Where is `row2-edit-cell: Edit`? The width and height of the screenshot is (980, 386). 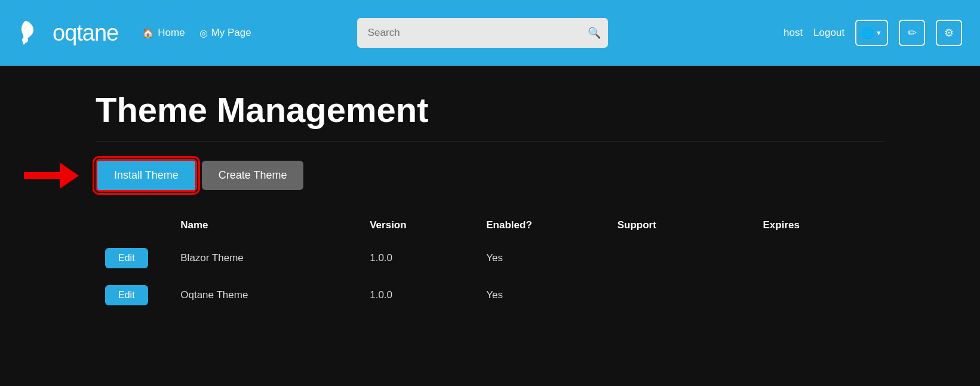 row2-edit-cell: Edit is located at coordinates (133, 295).